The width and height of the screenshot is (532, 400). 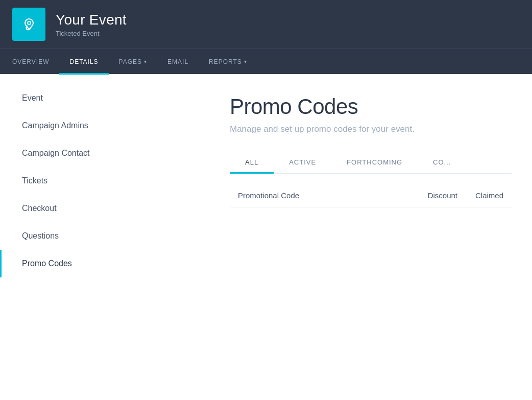 What do you see at coordinates (252, 163) in the screenshot?
I see `tab-all: ALL` at bounding box center [252, 163].